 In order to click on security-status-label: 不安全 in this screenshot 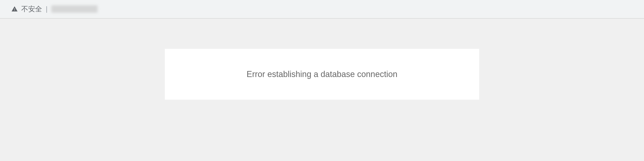, I will do `click(32, 9)`.